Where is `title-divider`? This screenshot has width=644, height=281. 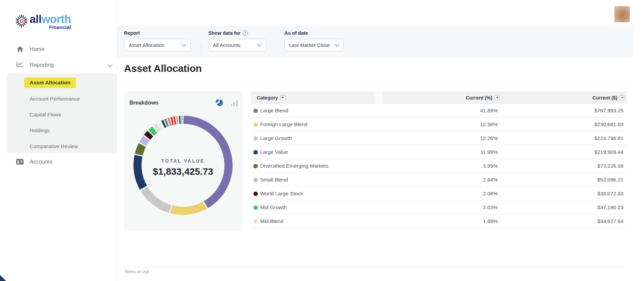
title-divider is located at coordinates (376, 84).